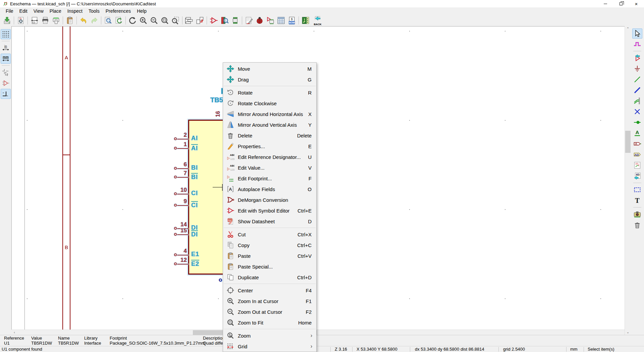 This screenshot has width=644, height=352. What do you see at coordinates (175, 20) in the screenshot?
I see `zoom-selection-button` at bounding box center [175, 20].